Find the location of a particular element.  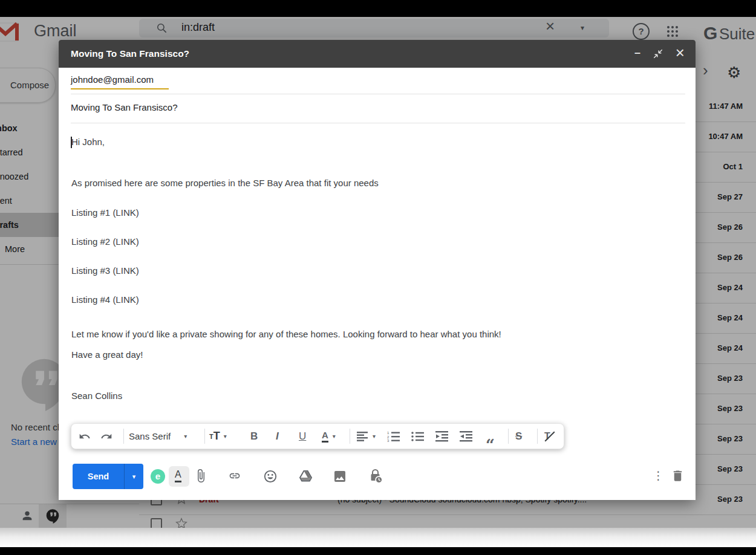

confidential-mode-icon is located at coordinates (375, 476).